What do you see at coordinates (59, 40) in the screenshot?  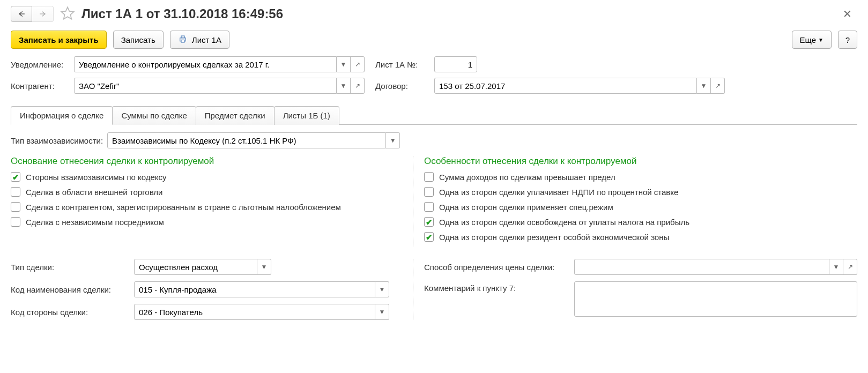 I see `save-and-close-button: Записать и закрыть` at bounding box center [59, 40].